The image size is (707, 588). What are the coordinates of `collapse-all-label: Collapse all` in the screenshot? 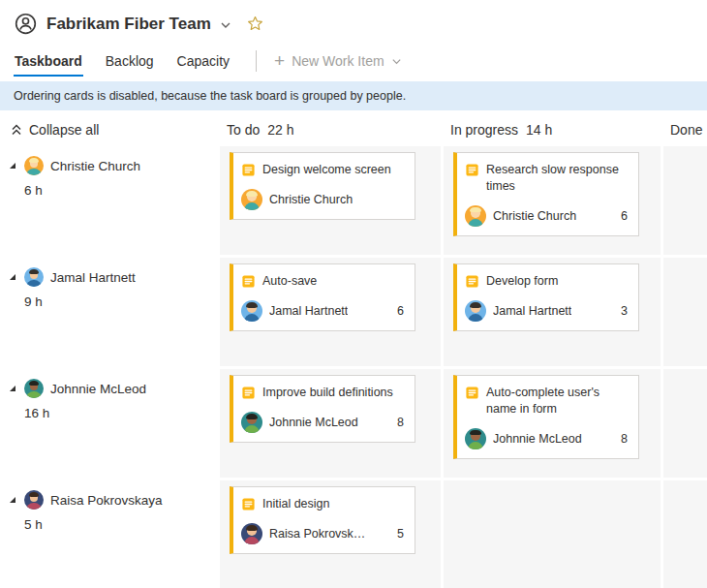 It's located at (64, 130).